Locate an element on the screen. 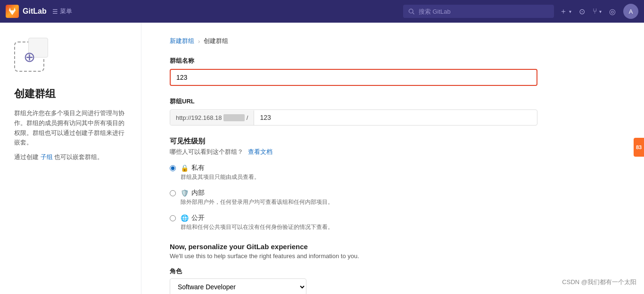 The width and height of the screenshot is (644, 294). group-name-label: 群组名称 is located at coordinates (354, 61).